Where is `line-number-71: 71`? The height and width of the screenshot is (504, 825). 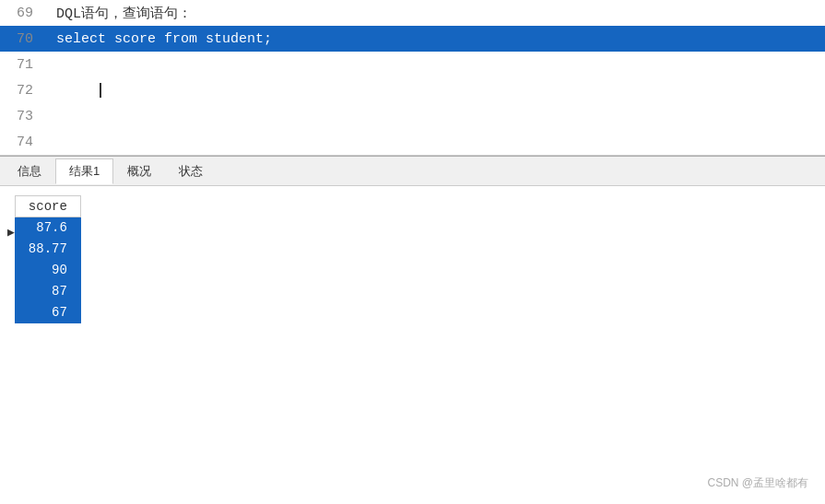 line-number-71: 71 is located at coordinates (22, 64).